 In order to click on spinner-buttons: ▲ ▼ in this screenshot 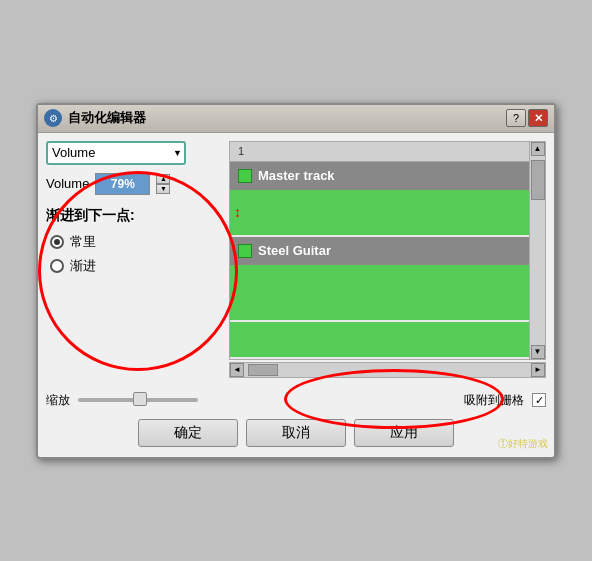, I will do `click(163, 184)`.